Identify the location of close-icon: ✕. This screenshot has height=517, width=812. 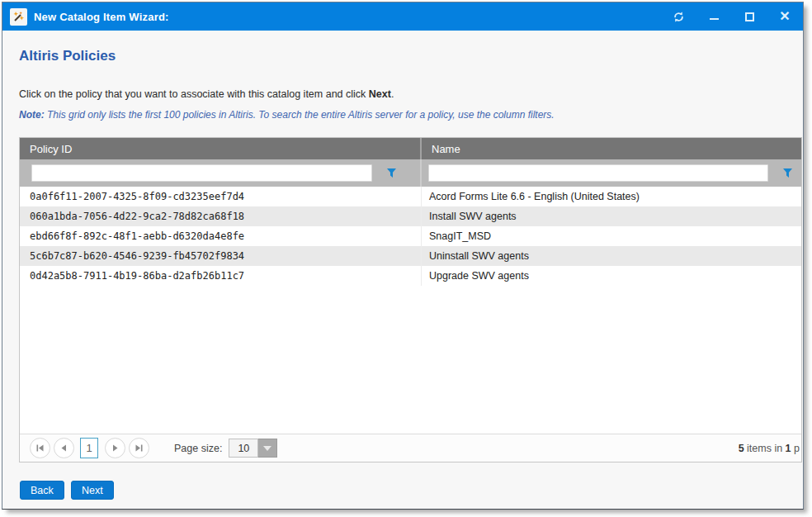
(785, 17).